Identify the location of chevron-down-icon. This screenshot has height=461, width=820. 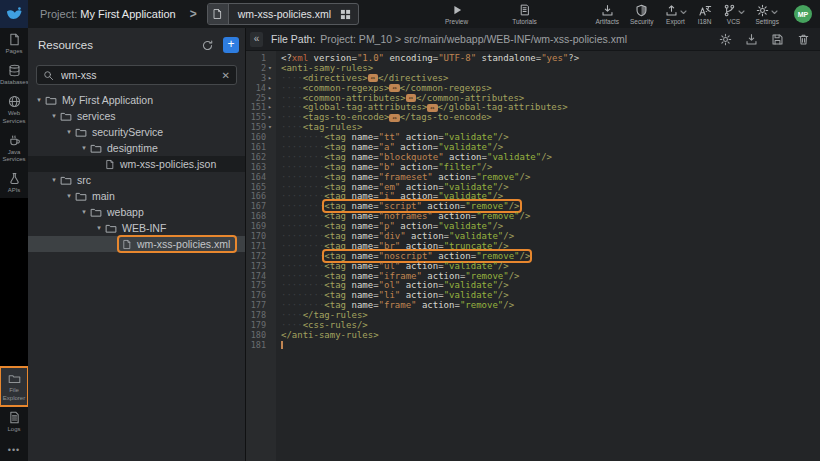
(742, 12).